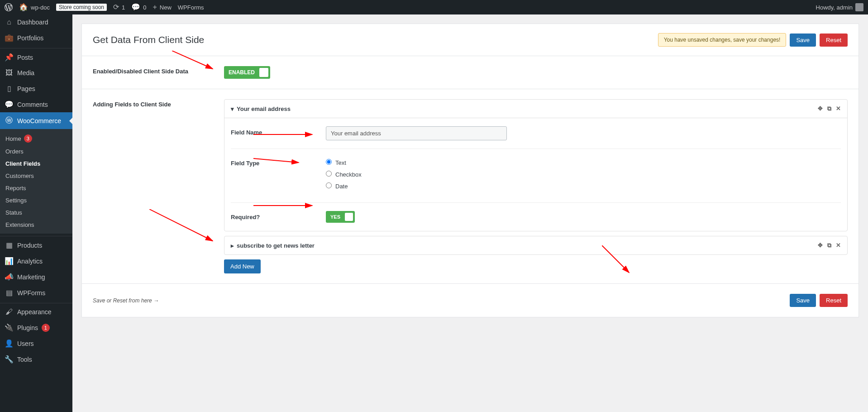  What do you see at coordinates (583, 174) in the screenshot?
I see `radio-checkbox: Checkbox` at bounding box center [583, 174].